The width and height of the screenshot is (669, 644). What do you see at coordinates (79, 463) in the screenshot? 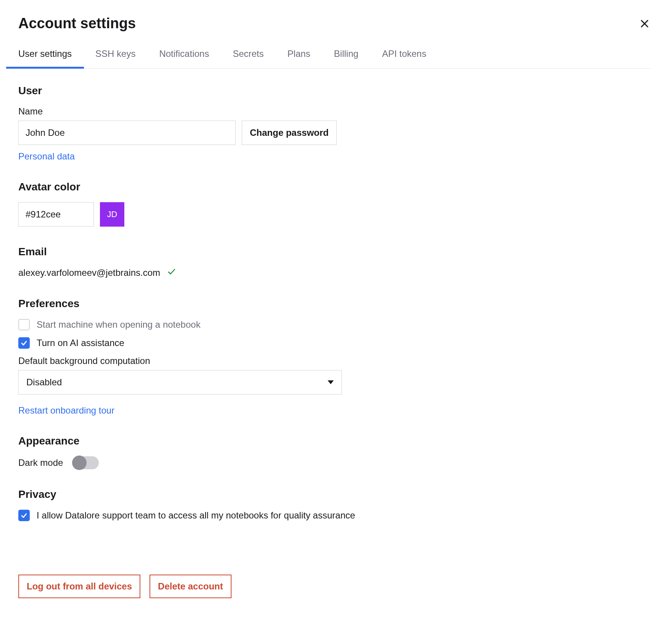
I see `toggle-knob` at bounding box center [79, 463].